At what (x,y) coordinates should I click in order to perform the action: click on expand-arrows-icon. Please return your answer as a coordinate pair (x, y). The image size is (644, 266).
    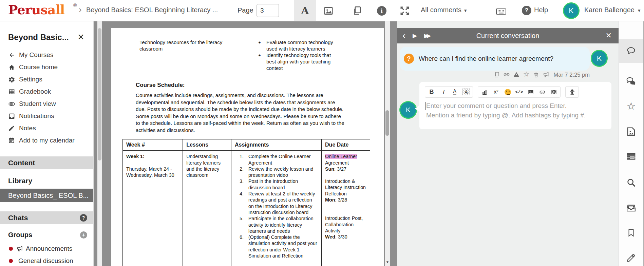
    Looking at the image, I should click on (405, 11).